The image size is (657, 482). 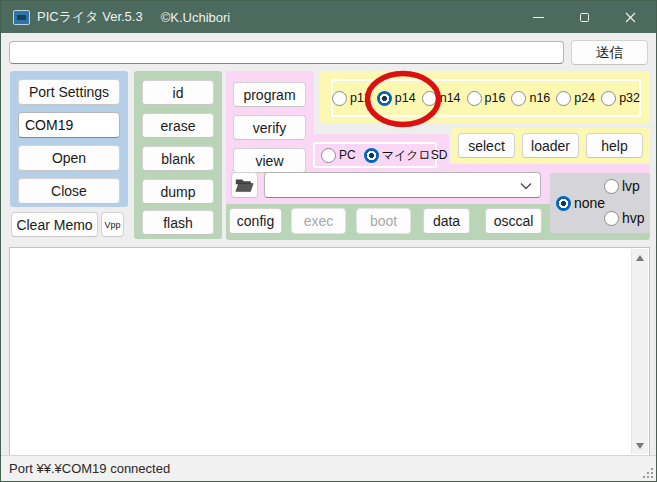 I want to click on radio-label: lvp, so click(x=631, y=186).